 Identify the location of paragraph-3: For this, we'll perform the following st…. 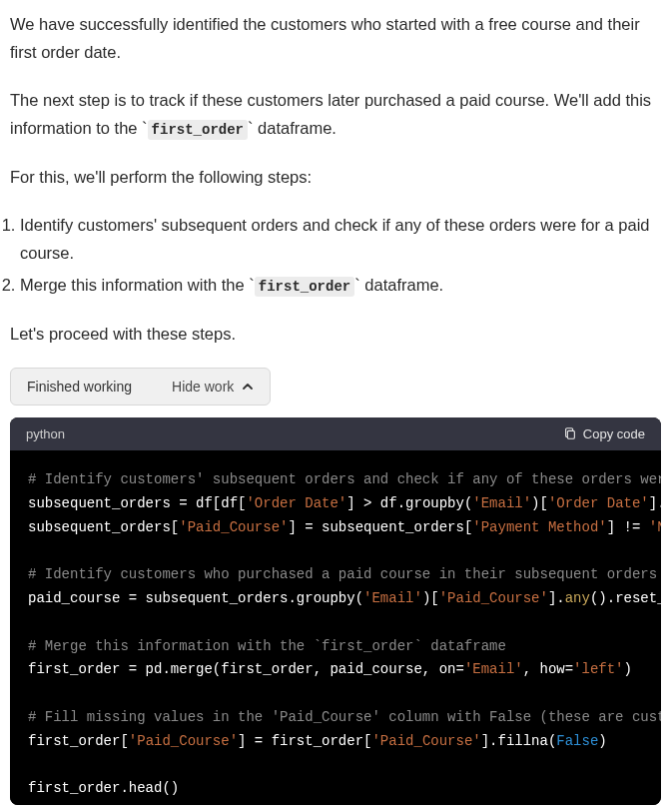
(336, 177).